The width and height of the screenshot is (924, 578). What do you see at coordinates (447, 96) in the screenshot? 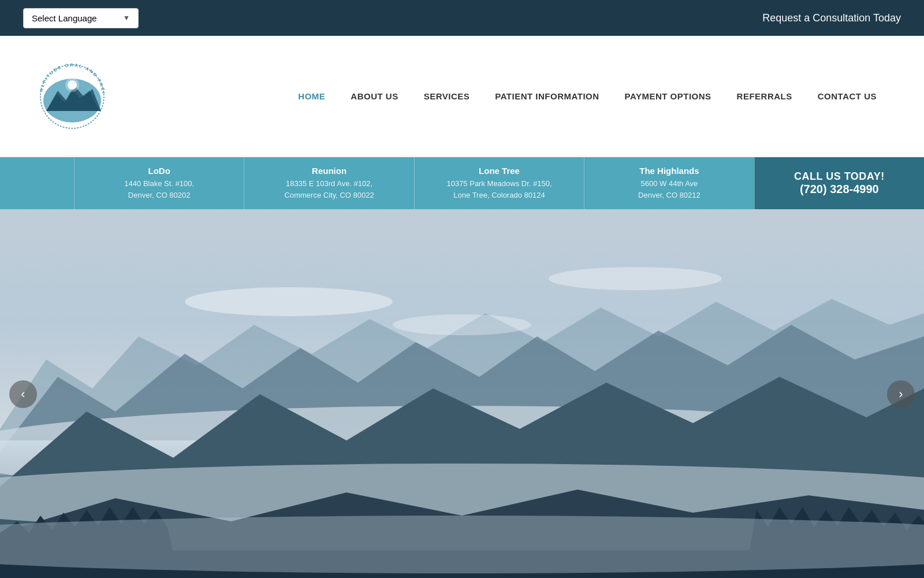
I see `nav-item-services: SERVICES` at bounding box center [447, 96].